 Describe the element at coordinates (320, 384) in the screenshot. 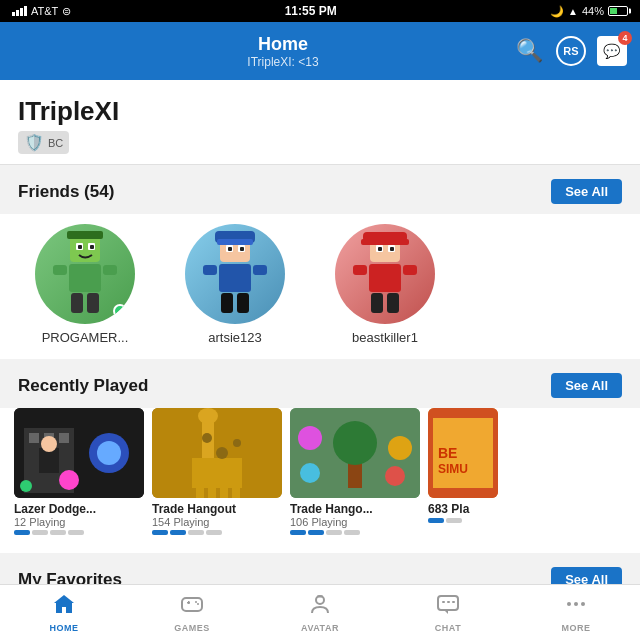

I see `recently-played-header: Recently Played See All` at that location.